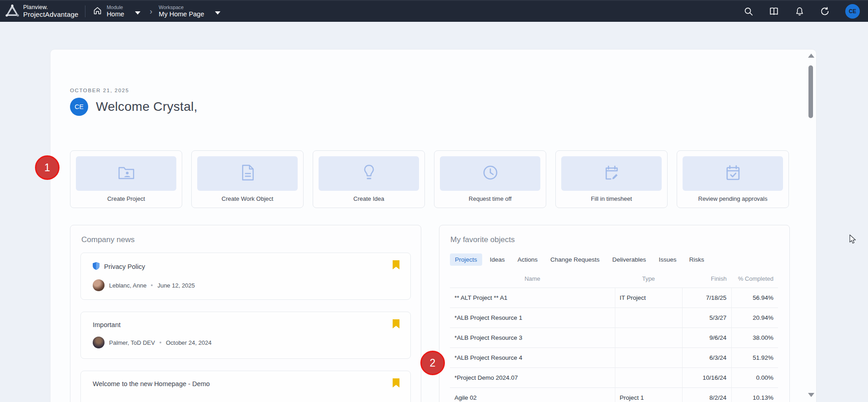  What do you see at coordinates (649, 279) in the screenshot?
I see `column-header-type: Type` at bounding box center [649, 279].